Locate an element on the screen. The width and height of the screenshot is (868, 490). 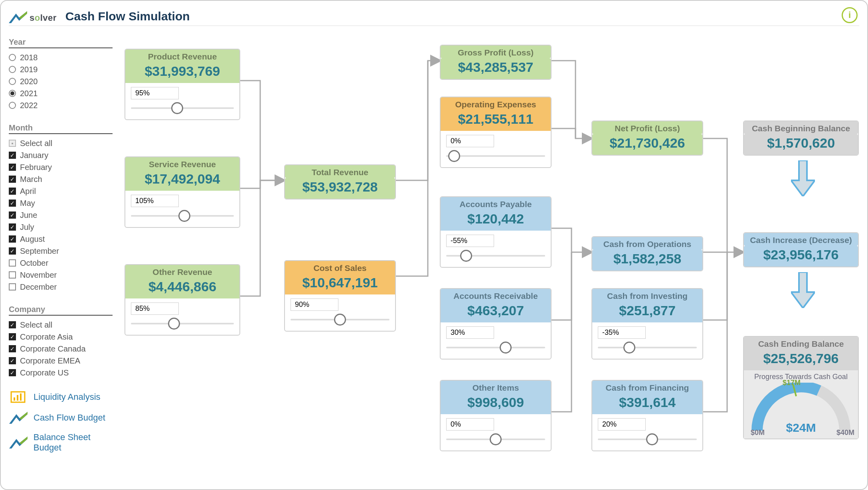
month-option-october: October is located at coordinates (65, 263).